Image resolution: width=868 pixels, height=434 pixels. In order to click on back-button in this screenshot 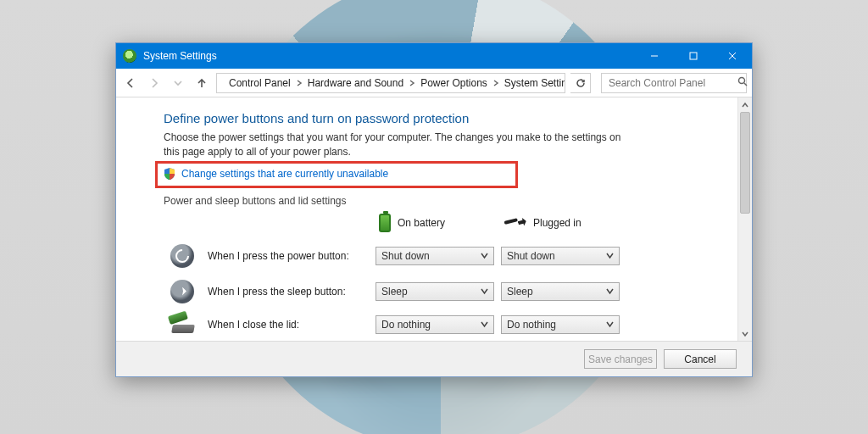, I will do `click(131, 83)`.